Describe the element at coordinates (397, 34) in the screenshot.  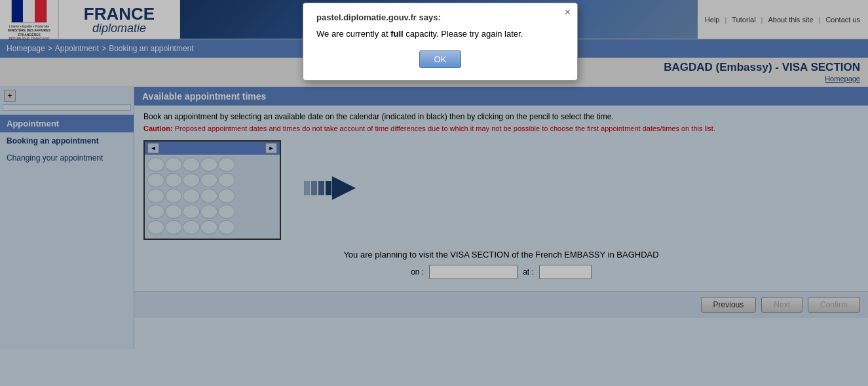
I see `modal-full-word: full` at that location.